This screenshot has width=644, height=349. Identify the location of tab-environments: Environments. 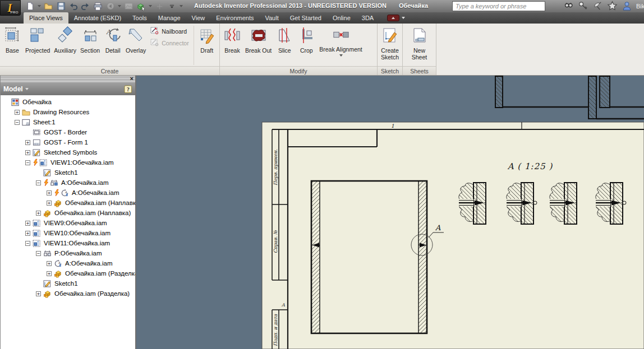
(234, 18).